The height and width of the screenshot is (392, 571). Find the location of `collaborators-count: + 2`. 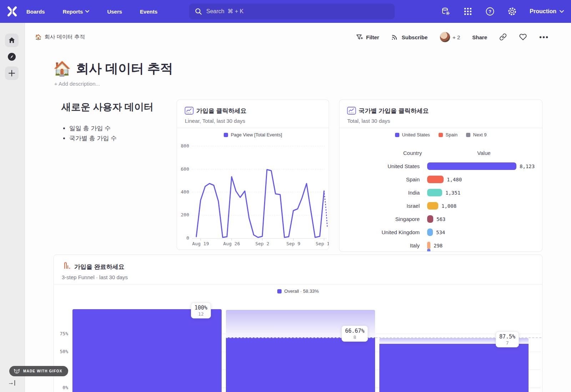

collaborators-count: + 2 is located at coordinates (456, 37).